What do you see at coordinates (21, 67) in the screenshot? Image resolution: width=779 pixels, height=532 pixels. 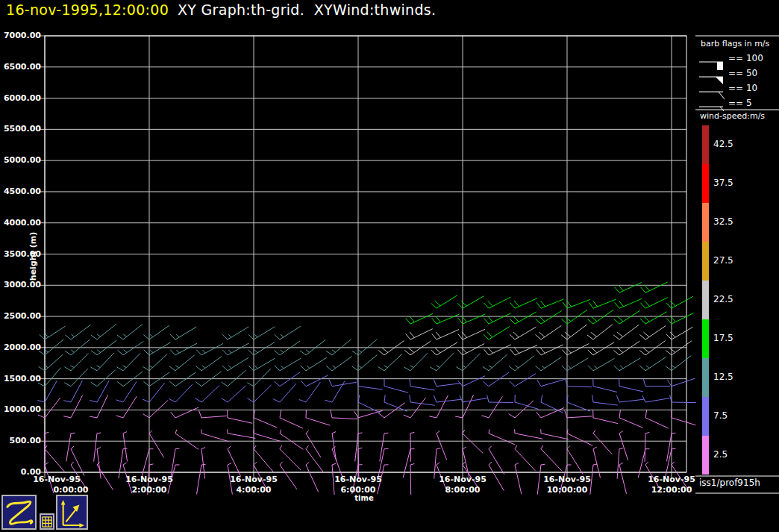 I see `y-tick-label: 6500.00` at bounding box center [21, 67].